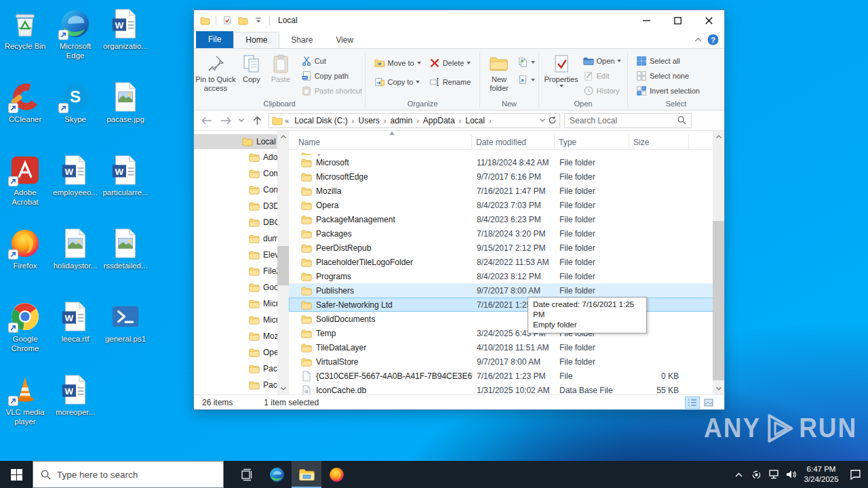 The image size is (868, 488). What do you see at coordinates (507, 375) in the screenshot?
I see `table-row-c310c6ef-5667-4a0b-a41f-7b94ce3e69: {C310C6EF-5667-4A0B-A41F-7B94CE3E69... 7…` at bounding box center [507, 375].